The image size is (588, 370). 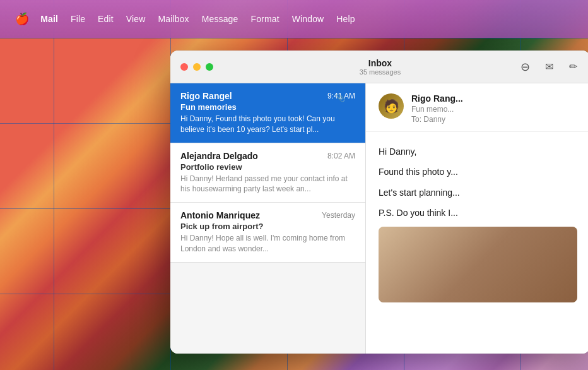 What do you see at coordinates (478, 213) in the screenshot?
I see `body-line-4: P.S. Do you think I...` at bounding box center [478, 213].